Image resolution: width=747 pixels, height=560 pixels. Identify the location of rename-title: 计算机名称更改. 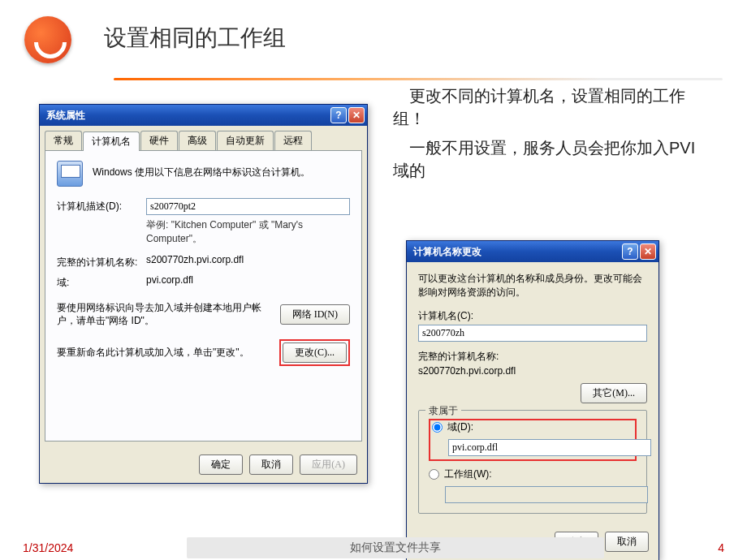
(516, 252).